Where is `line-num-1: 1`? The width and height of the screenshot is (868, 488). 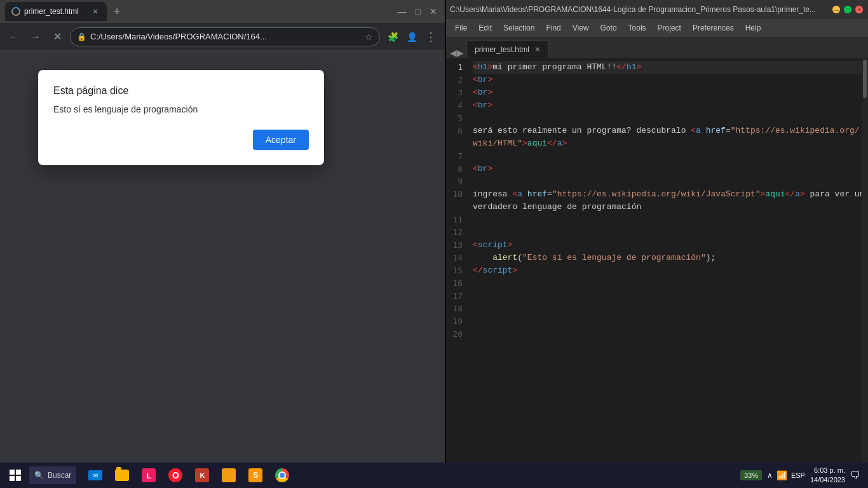 line-num-1: 1 is located at coordinates (460, 67).